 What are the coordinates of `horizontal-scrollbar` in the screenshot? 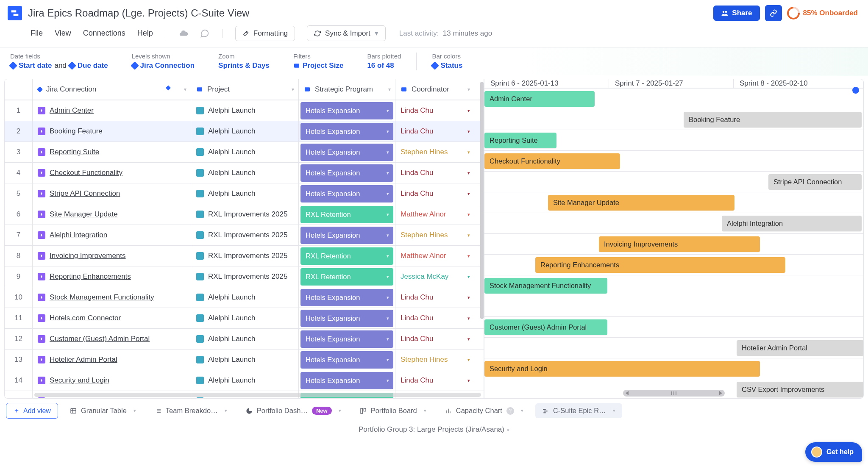 It's located at (258, 395).